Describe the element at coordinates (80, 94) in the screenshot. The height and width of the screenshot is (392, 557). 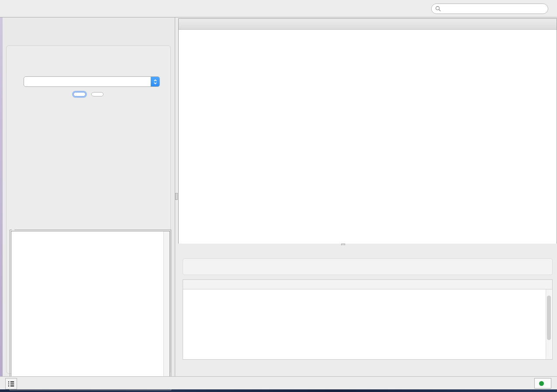
I see `run-mcds-button` at that location.